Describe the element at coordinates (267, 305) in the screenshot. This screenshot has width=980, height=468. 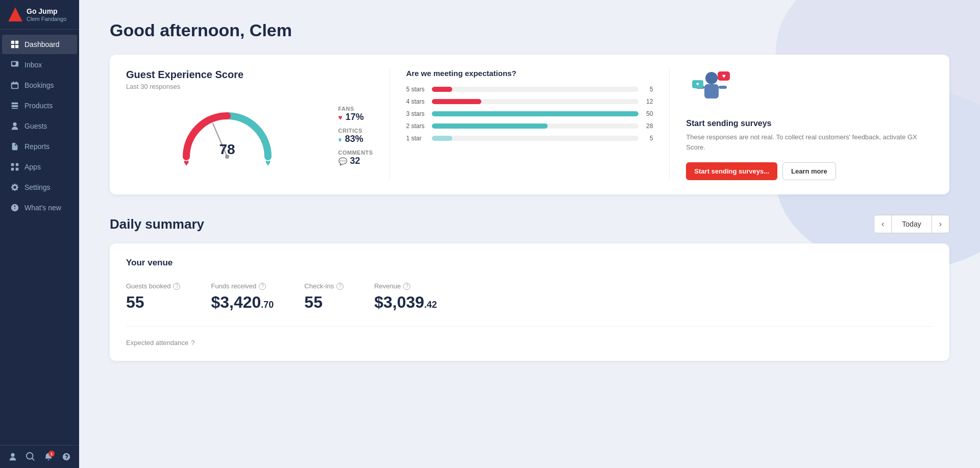
I see `metric-cents: .70` at that location.